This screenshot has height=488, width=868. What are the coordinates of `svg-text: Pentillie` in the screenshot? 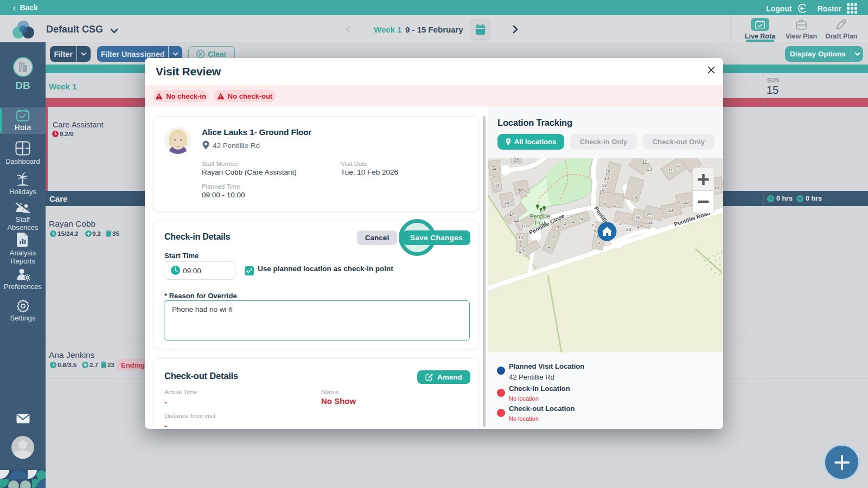 It's located at (540, 216).